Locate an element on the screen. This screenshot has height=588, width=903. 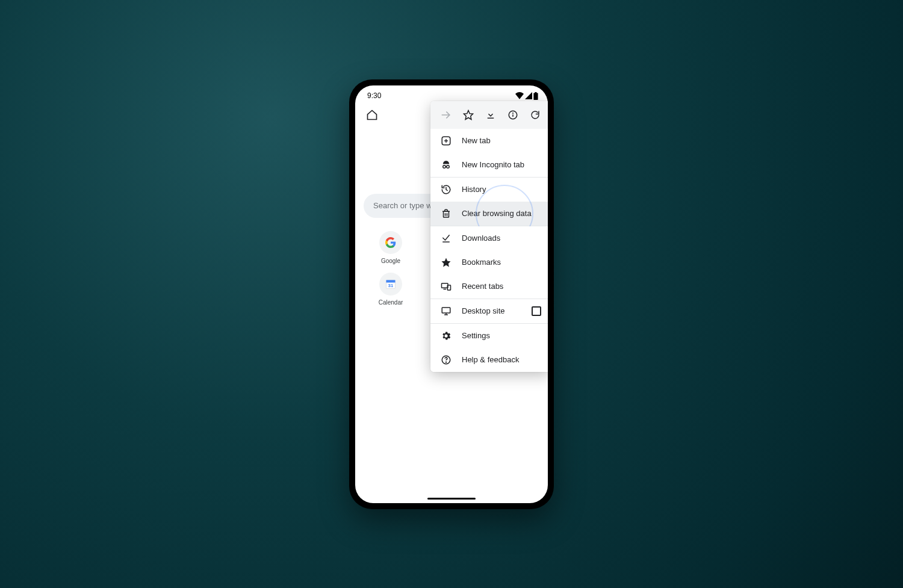
bookmark-button is located at coordinates (468, 115).